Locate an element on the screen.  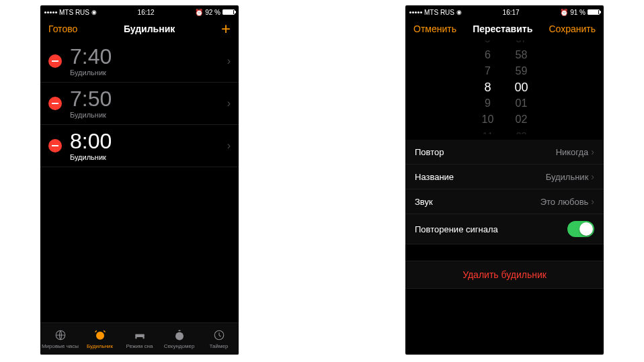
cancel-button: Отменить is located at coordinates (435, 29).